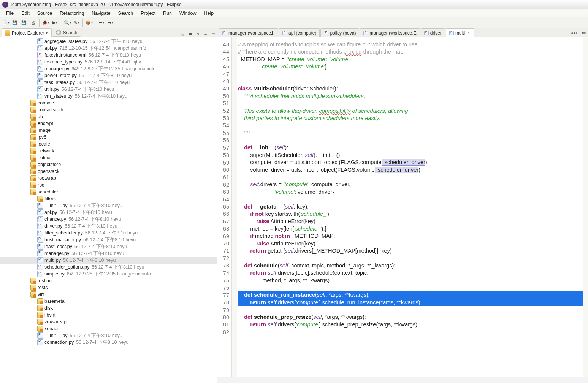  What do you see at coordinates (109, 301) in the screenshot?
I see `tree-item: baremetal` at bounding box center [109, 301].